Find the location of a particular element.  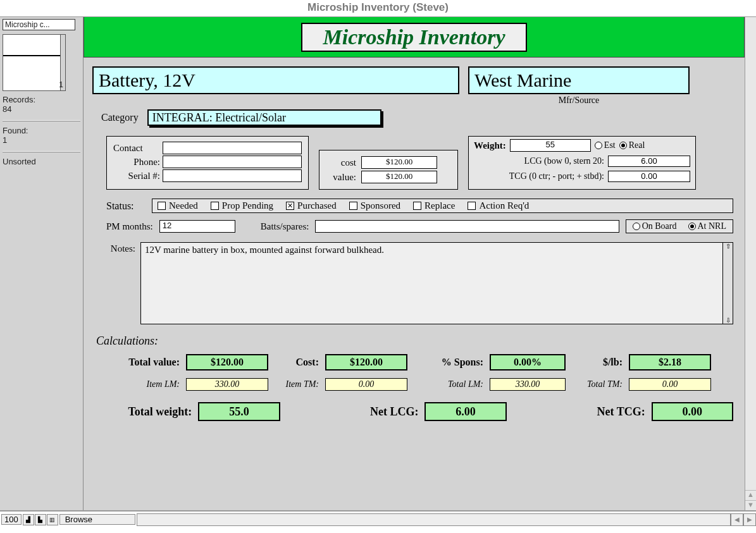

cost-label: cost is located at coordinates (344, 163).